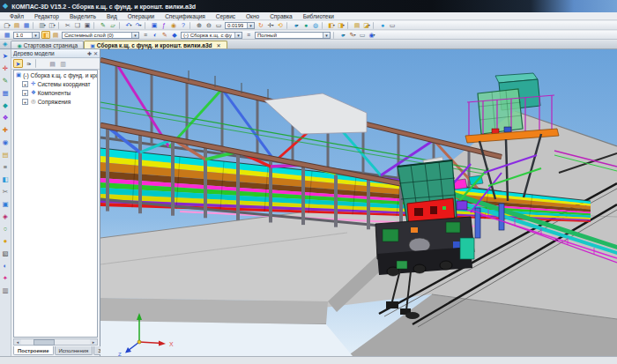 This screenshot has width=617, height=364. What do you see at coordinates (56, 204) in the screenshot?
I see `model-tree: ▣ (-) Сборка к.щ. с фунд. и кроншт. в + …` at bounding box center [56, 204].